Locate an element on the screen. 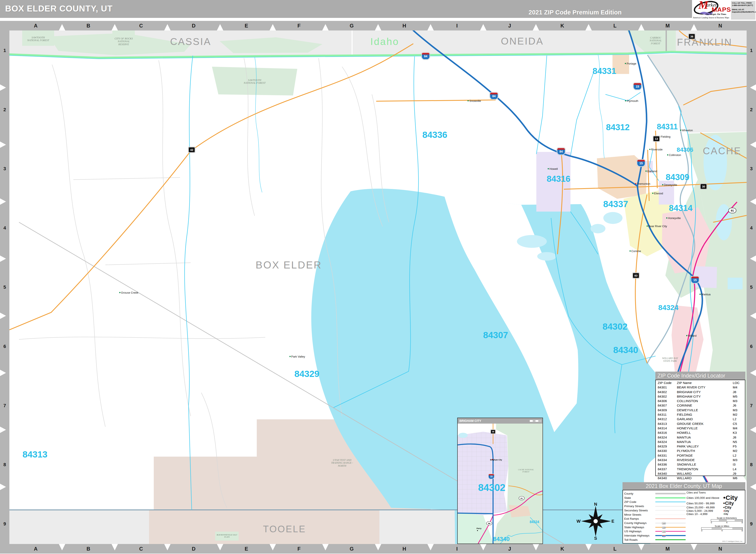 The image size is (756, 554). grid-col-label: A is located at coordinates (36, 25).